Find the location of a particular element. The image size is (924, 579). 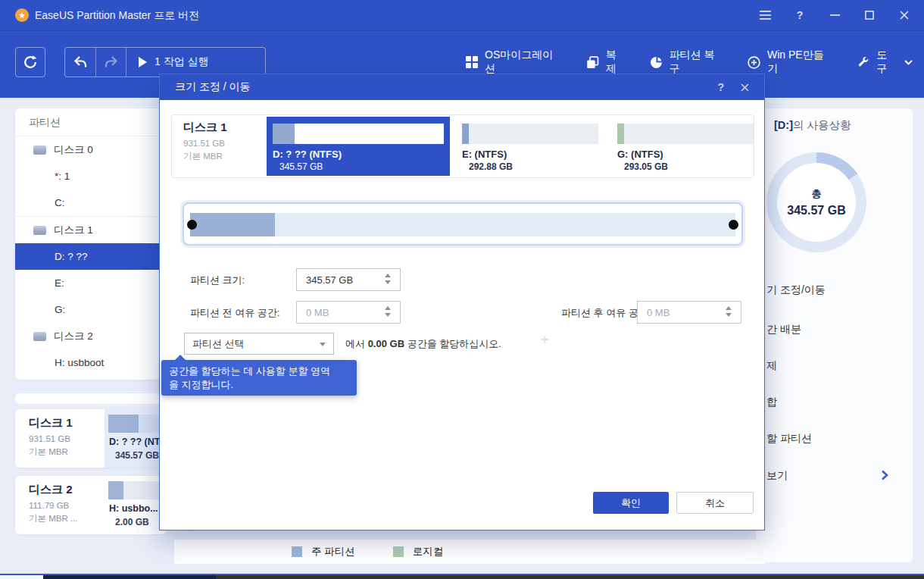

partition-size-label: 파티션 크기: is located at coordinates (217, 280).